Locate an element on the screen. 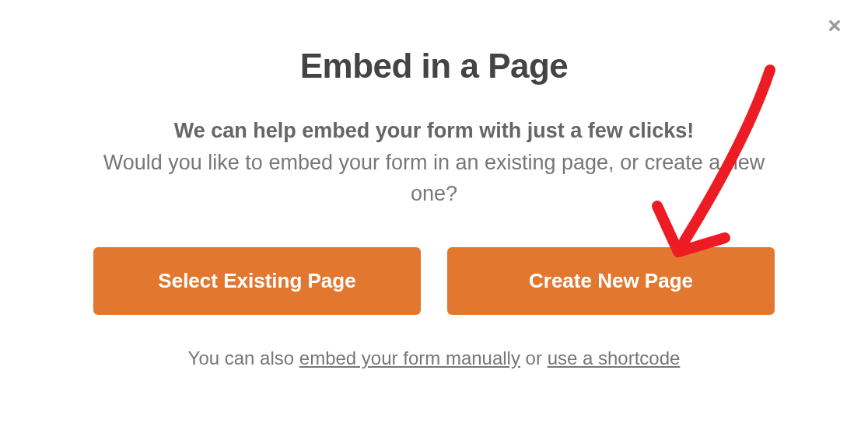 The height and width of the screenshot is (433, 868). modal-description-bold: We can help embed your form with just a … is located at coordinates (434, 131).